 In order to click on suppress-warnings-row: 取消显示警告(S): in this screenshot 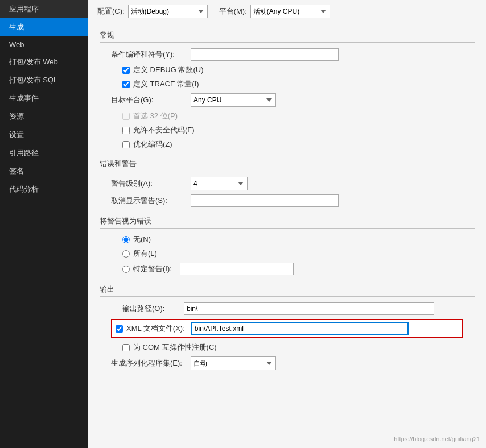, I will do `click(287, 201)`.